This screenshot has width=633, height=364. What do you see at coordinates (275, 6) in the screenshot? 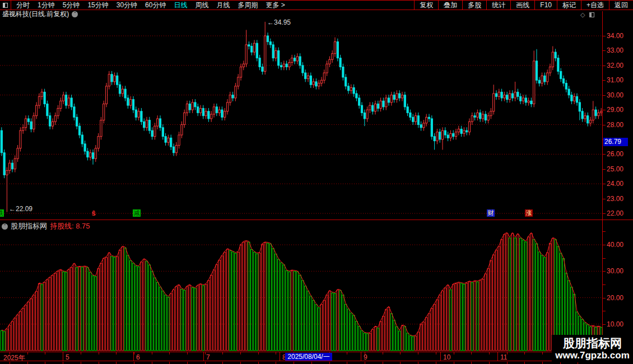
I see `menu-item-更多 >: 更多 >` at bounding box center [275, 6].